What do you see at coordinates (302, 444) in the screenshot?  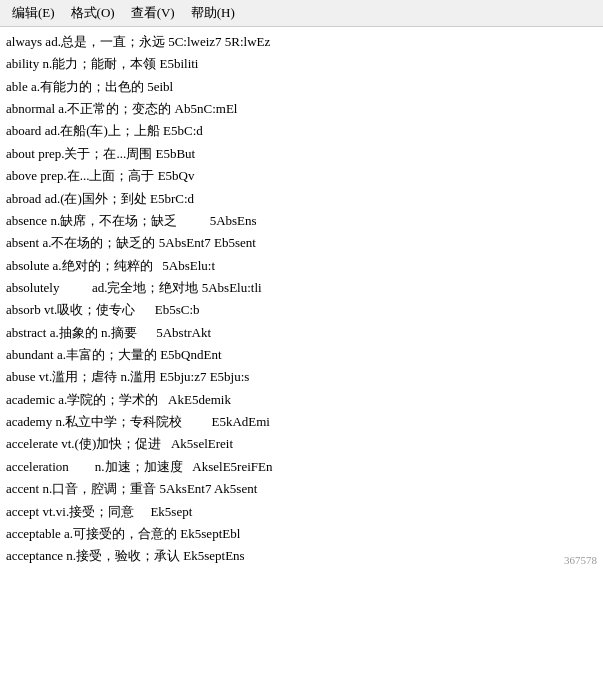 I see `list-item: accelerate vt.(使)加快；促进 Ak5selEreit` at bounding box center [302, 444].